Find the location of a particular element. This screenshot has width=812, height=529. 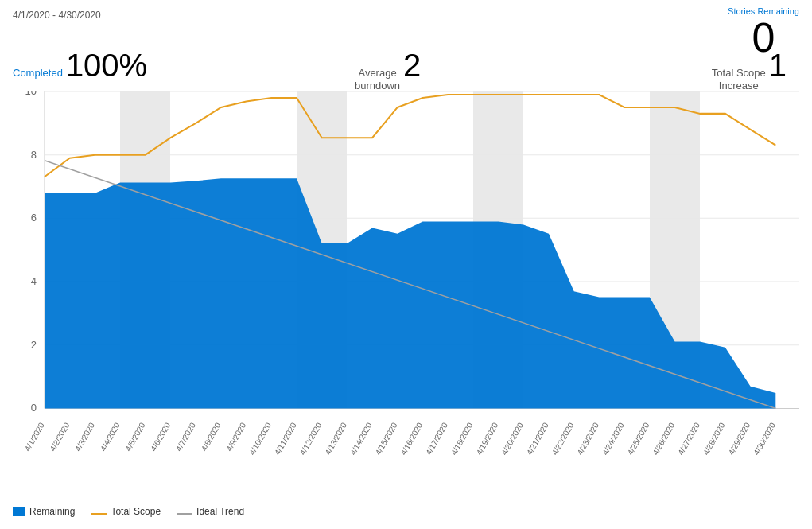

remaining-color-swatch is located at coordinates (19, 511).